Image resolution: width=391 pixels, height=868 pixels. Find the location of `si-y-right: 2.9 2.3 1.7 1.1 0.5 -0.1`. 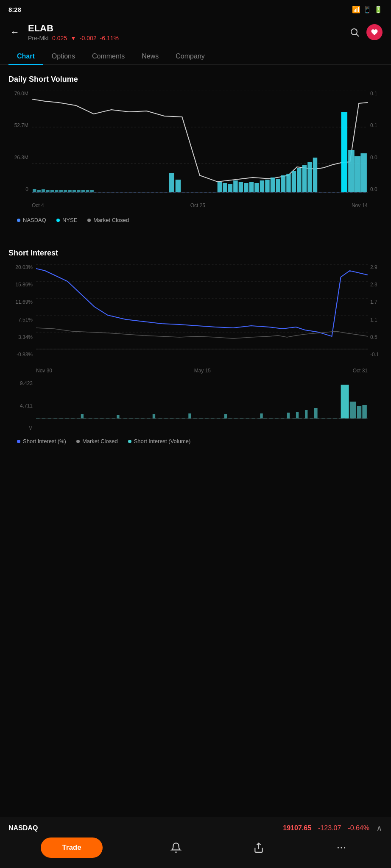

si-y-right: 2.9 2.3 1.7 1.1 0.5 -0.1 is located at coordinates (375, 315).